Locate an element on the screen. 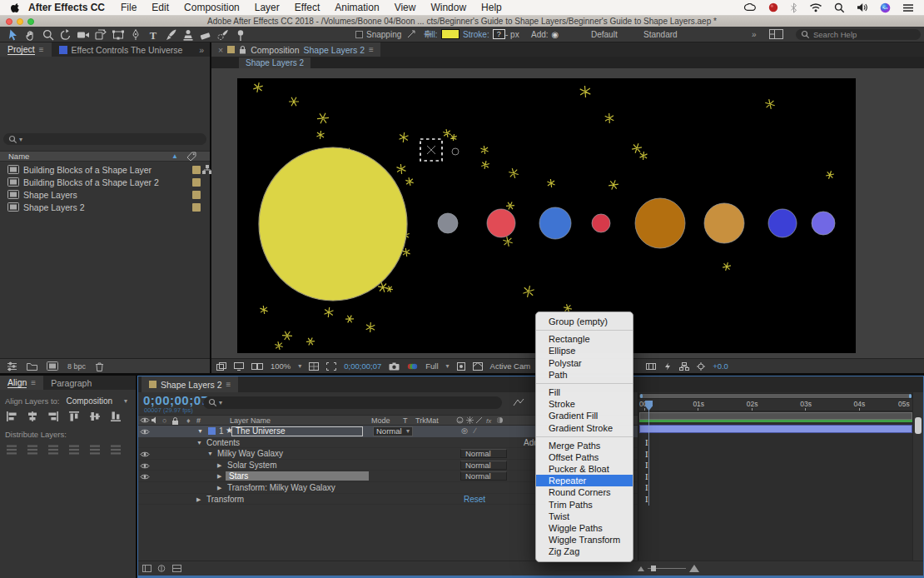  align-to-select: Composition is located at coordinates (89, 401).